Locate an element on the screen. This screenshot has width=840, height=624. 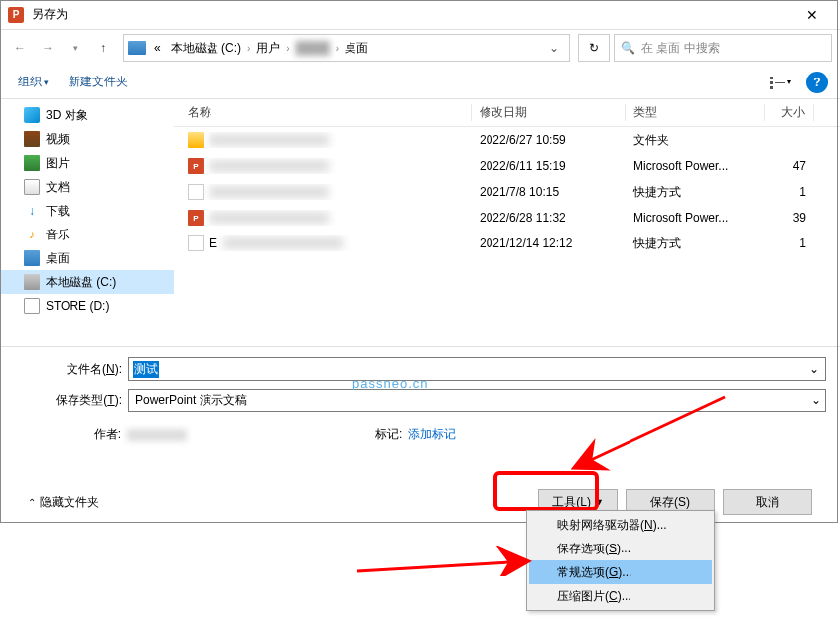
help-button: ? is located at coordinates (817, 82).